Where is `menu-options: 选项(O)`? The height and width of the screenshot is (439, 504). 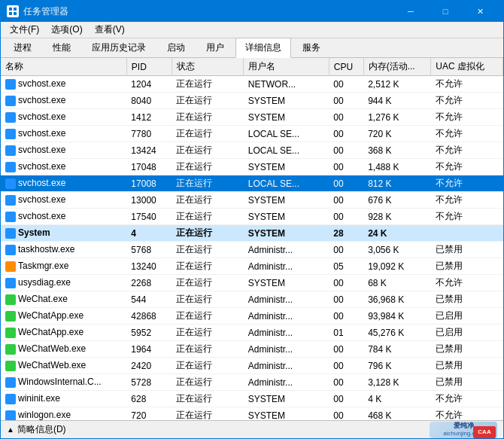 menu-options: 选项(O) is located at coordinates (66, 30).